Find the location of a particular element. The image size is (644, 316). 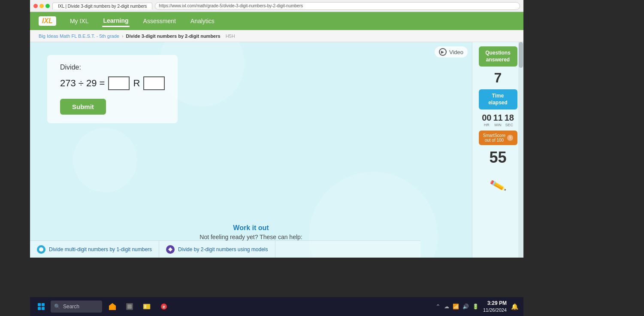

smart-score-label: SmartScore out of 100 is located at coordinates (494, 138).